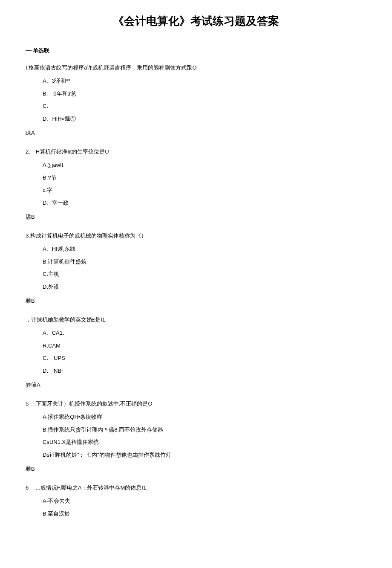 The width and height of the screenshot is (392, 568). Describe the element at coordinates (205, 165) in the screenshot. I see `question-2-option-a: Λ.∑jawft` at that location.